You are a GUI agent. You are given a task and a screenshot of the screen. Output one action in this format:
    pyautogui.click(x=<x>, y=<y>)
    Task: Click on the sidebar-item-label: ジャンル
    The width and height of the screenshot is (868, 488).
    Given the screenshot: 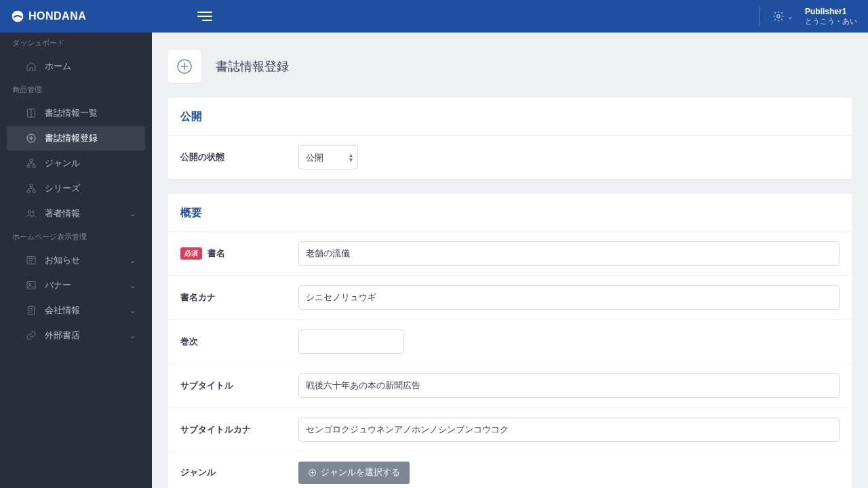 What is the action you would take?
    pyautogui.click(x=62, y=163)
    